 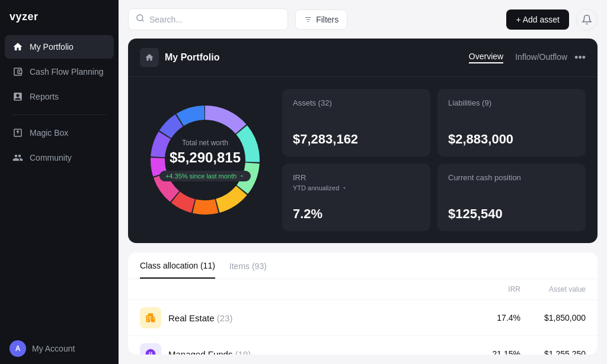 What do you see at coordinates (18, 47) in the screenshot?
I see `home-icon` at bounding box center [18, 47].